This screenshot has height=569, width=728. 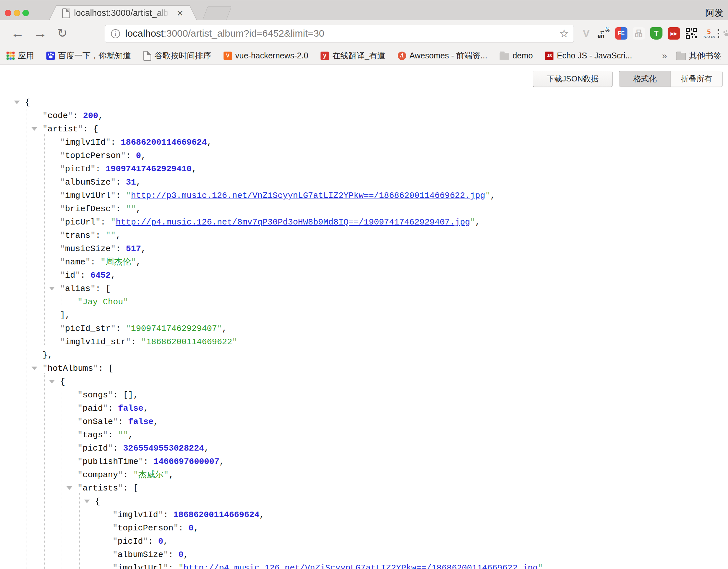 I want to click on json-line: "picId_str": "19097417462929407",, so click(x=364, y=329).